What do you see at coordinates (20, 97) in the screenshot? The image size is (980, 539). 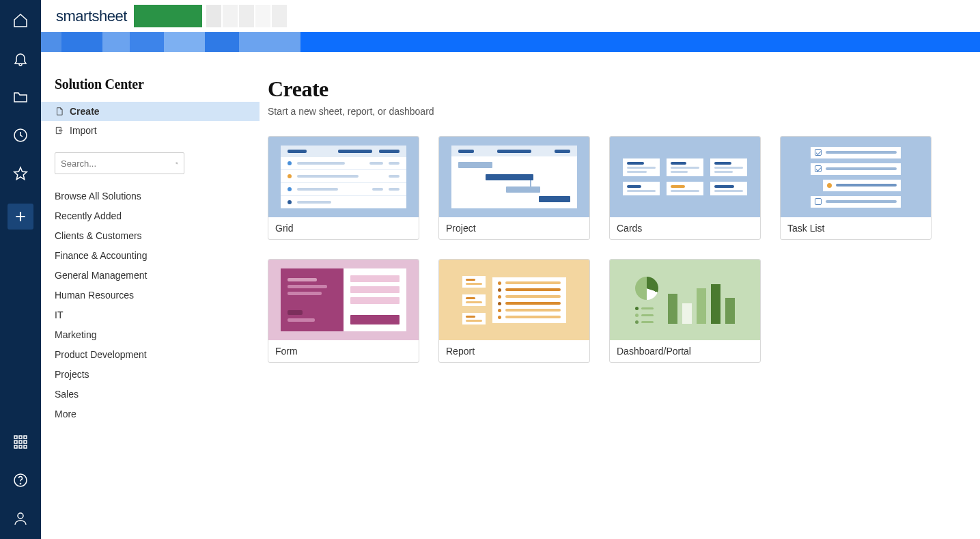 I see `folder-icon` at bounding box center [20, 97].